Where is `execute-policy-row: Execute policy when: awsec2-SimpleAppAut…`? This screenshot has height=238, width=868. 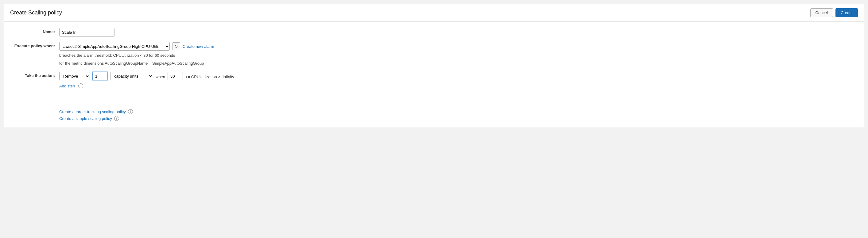
execute-policy-row: Execute policy when: awsec2-SimpleAppAut… is located at coordinates (434, 54).